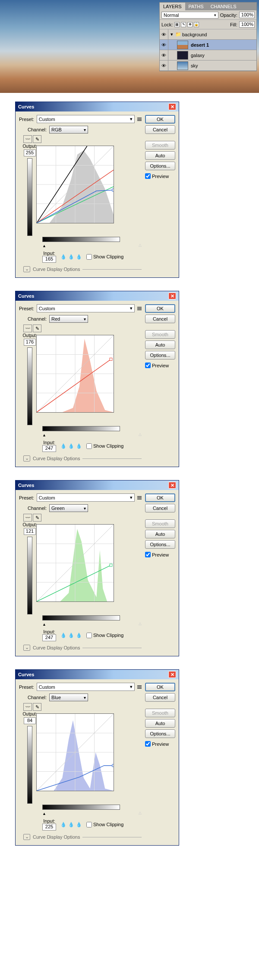  I want to click on channel-select: Red, so click(69, 319).